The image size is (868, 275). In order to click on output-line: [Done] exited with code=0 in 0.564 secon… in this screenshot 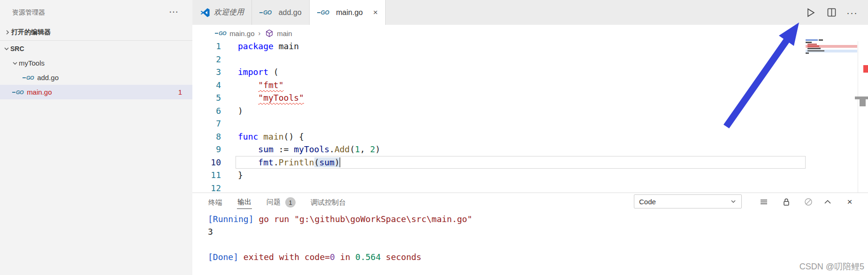, I will do `click(531, 257)`.